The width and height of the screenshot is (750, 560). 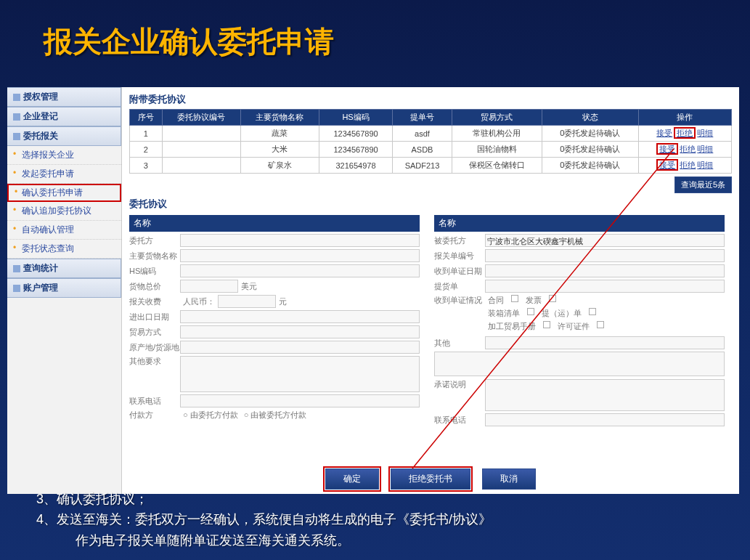 I want to click on col-no: 序号, so click(x=147, y=118).